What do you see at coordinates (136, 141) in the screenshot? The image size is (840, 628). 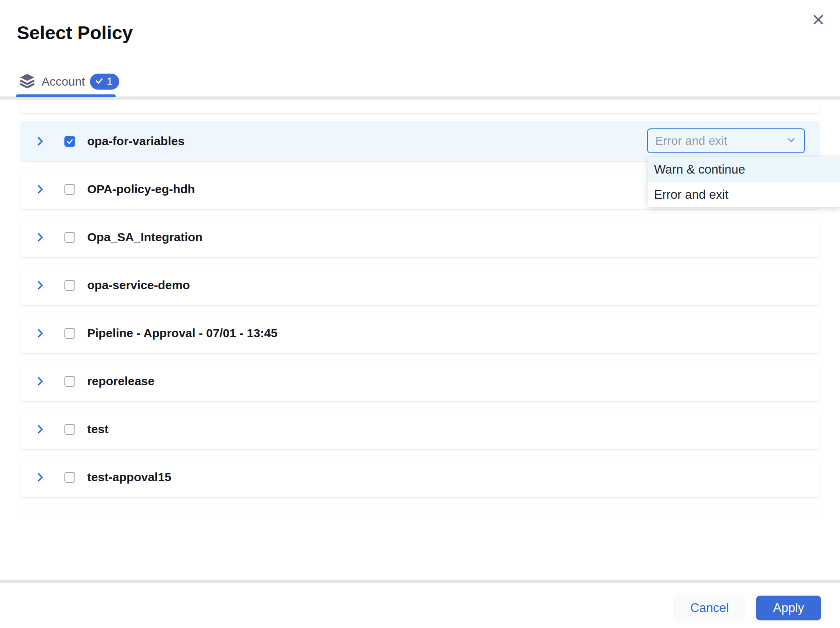 I see `policy-label: opa-for-variables` at bounding box center [136, 141].